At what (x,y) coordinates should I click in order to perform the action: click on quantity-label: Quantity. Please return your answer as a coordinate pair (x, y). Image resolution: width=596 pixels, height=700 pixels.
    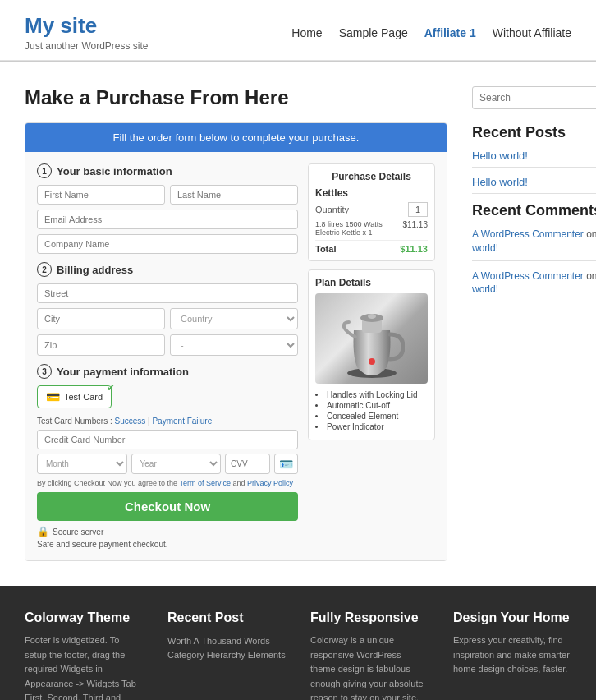
    Looking at the image, I should click on (332, 210).